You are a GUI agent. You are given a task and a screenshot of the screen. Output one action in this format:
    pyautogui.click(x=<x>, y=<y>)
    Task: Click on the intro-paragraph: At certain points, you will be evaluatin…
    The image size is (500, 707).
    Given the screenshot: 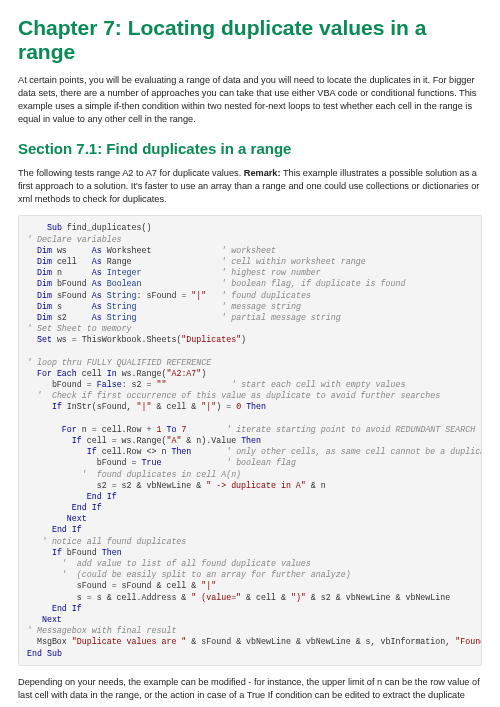 What is the action you would take?
    pyautogui.click(x=250, y=100)
    